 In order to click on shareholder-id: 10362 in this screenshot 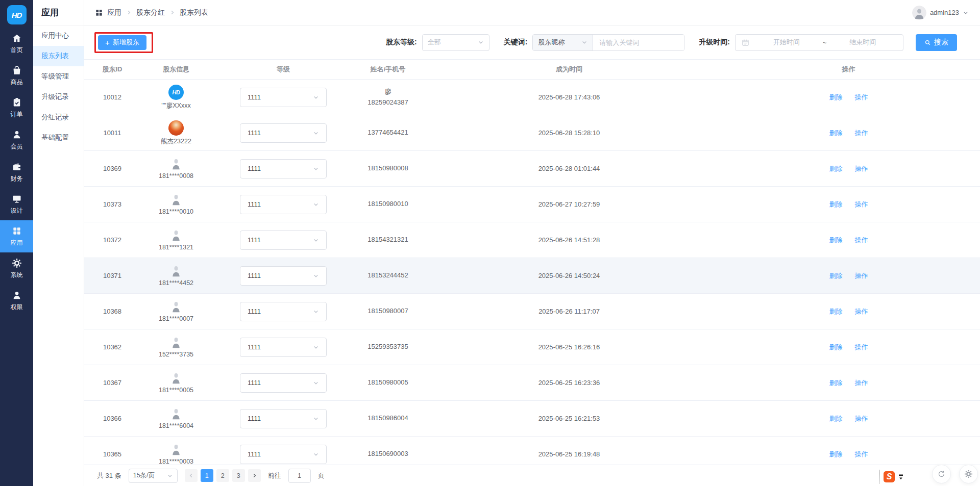, I will do `click(112, 347)`.